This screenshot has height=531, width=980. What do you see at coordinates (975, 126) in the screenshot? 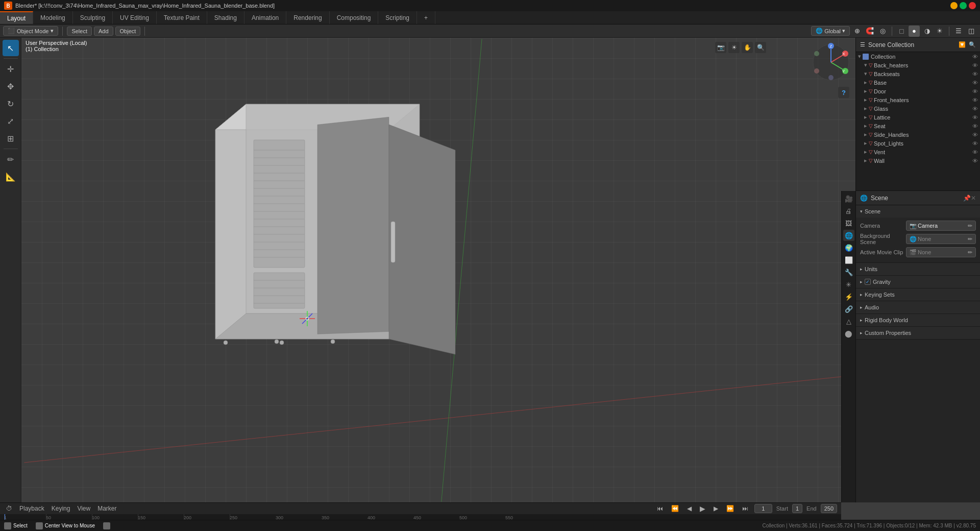
I see `visibility-seat: 👁` at bounding box center [975, 126].